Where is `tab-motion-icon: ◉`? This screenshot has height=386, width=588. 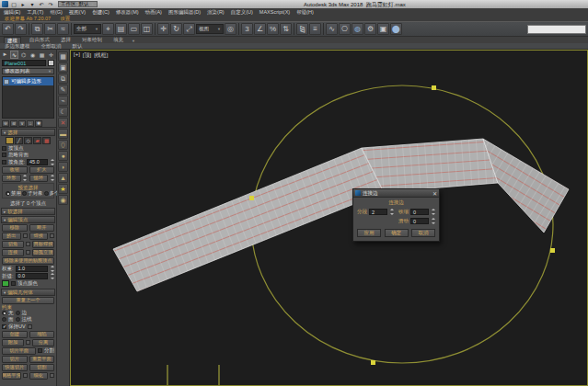 tab-motion-icon: ◉ is located at coordinates (33, 55).